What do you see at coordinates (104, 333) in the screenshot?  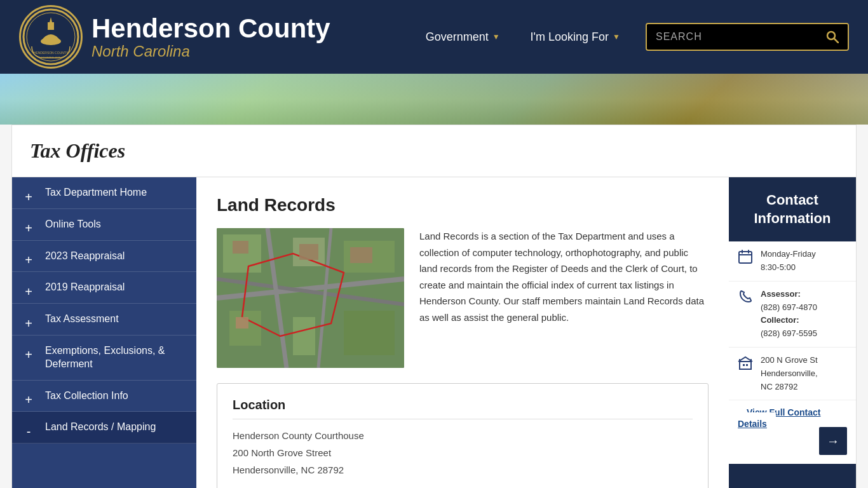 I see `sidebar: +Tax Department Home+Online Tools+2023 R…` at bounding box center [104, 333].